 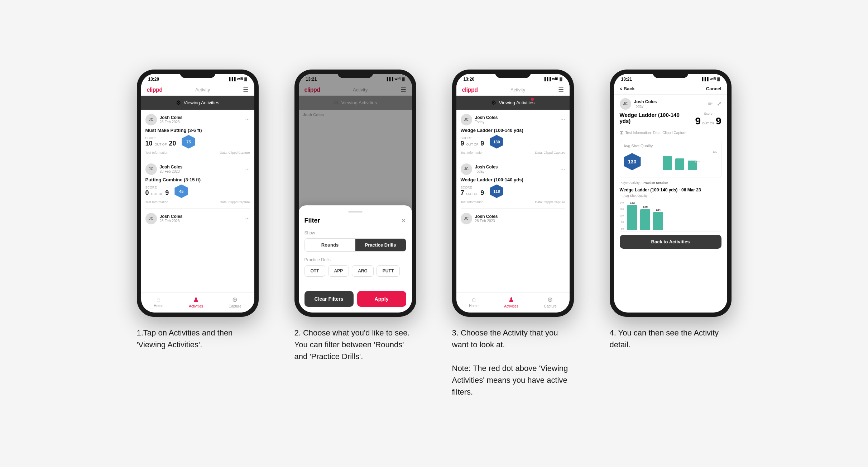 What do you see at coordinates (513, 180) in the screenshot?
I see `card-title-3-2: Wedge Ladder (100-140 yds)` at bounding box center [513, 180].